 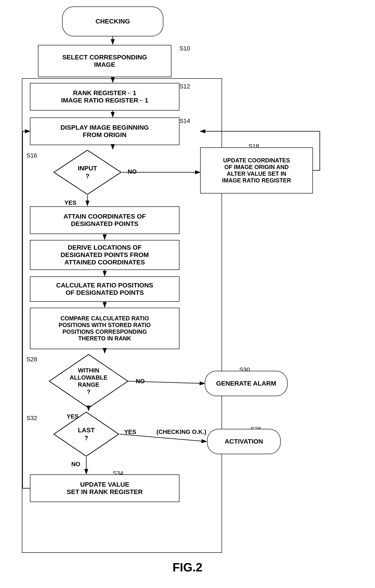 What do you see at coordinates (86, 434) in the screenshot?
I see `last-diamond: LAST ?` at bounding box center [86, 434].